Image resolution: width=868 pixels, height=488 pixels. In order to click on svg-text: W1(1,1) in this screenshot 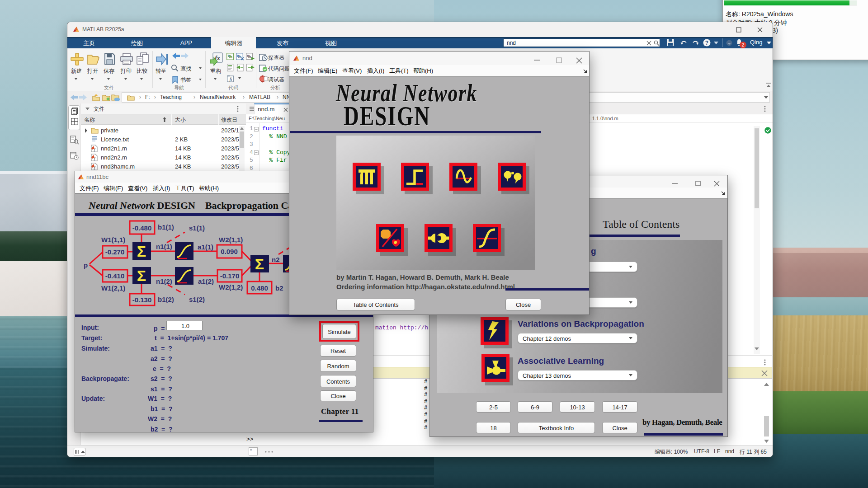, I will do `click(113, 239)`.